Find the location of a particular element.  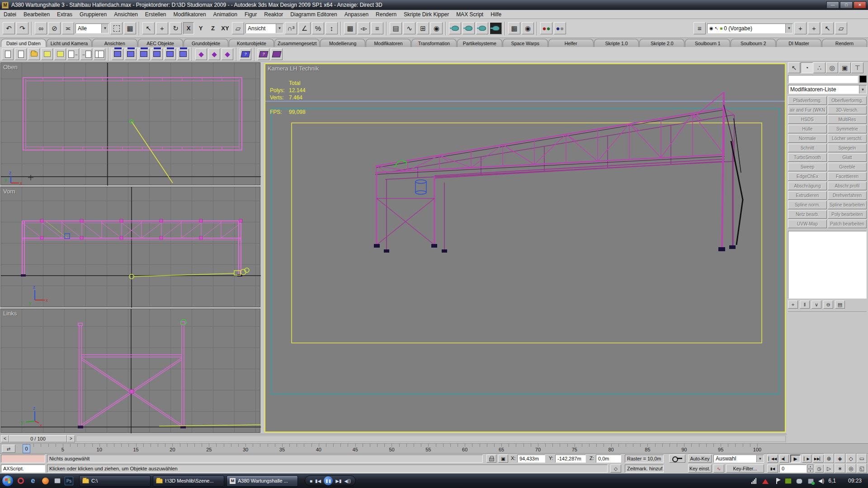

nvidia-tray-icon is located at coordinates (788, 481).